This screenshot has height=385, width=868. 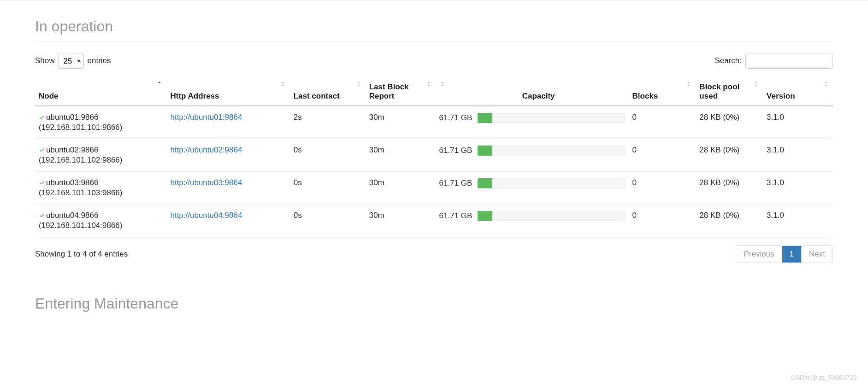 I want to click on col-capacity-label: Capacity, so click(x=538, y=96).